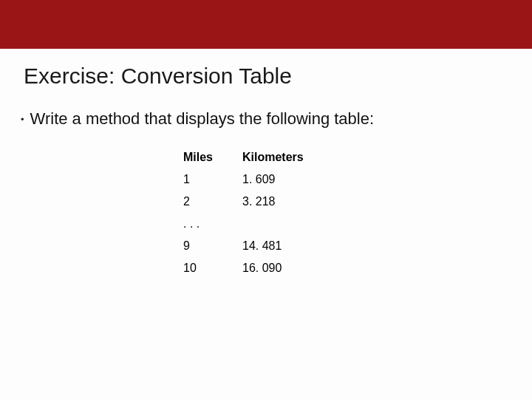 This screenshot has height=399, width=532. I want to click on cell-km: 16. 090, so click(294, 268).